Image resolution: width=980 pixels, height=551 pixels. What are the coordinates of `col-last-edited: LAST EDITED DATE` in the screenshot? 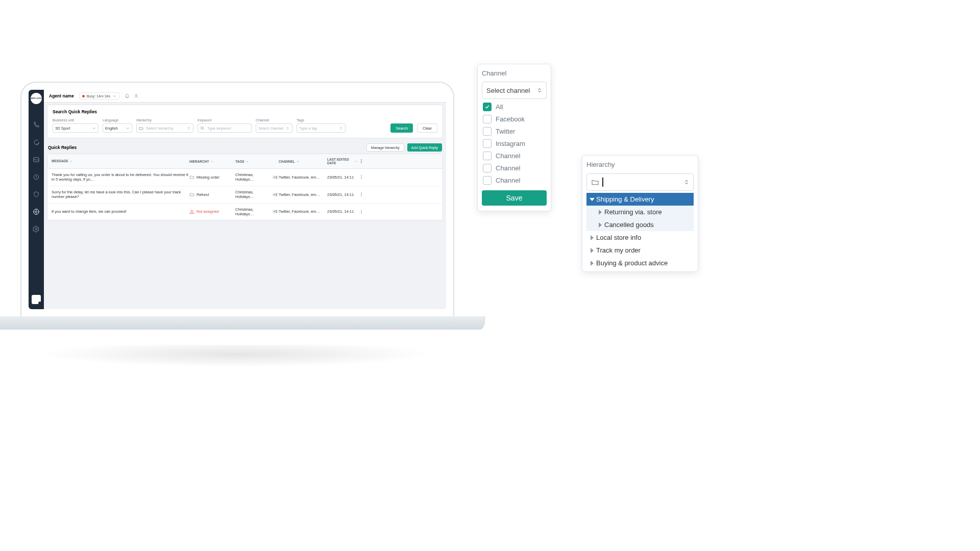 It's located at (342, 161).